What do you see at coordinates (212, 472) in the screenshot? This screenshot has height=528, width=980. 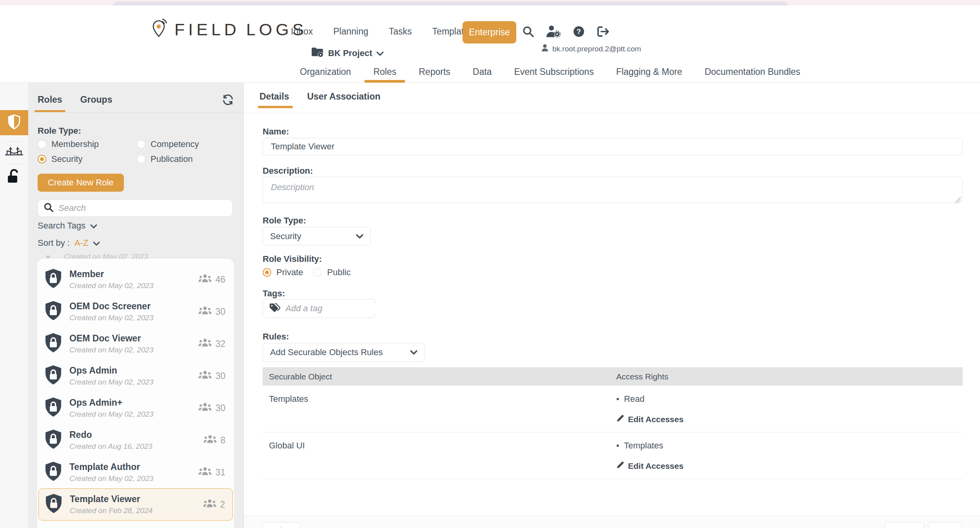 I see `role-user-count: 31` at bounding box center [212, 472].